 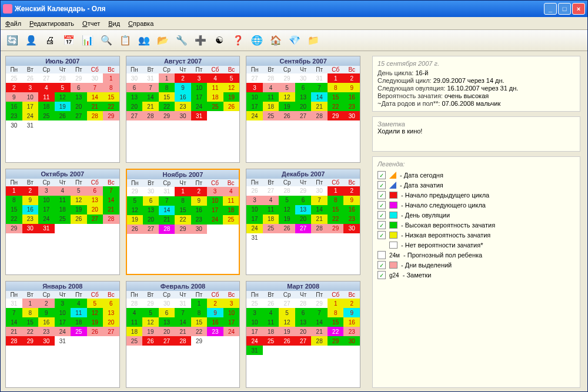 I want to click on day-cell: 6, so click(x=303, y=200).